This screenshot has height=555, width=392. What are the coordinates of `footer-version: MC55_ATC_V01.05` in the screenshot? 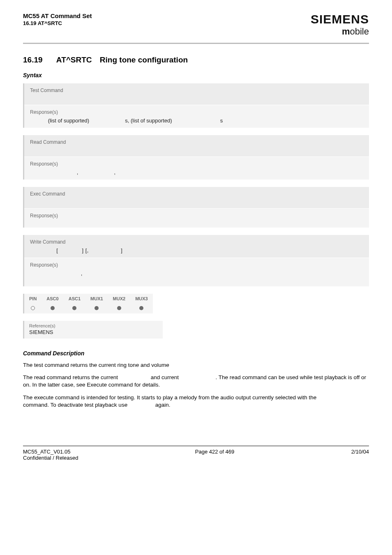 It's located at (51, 452).